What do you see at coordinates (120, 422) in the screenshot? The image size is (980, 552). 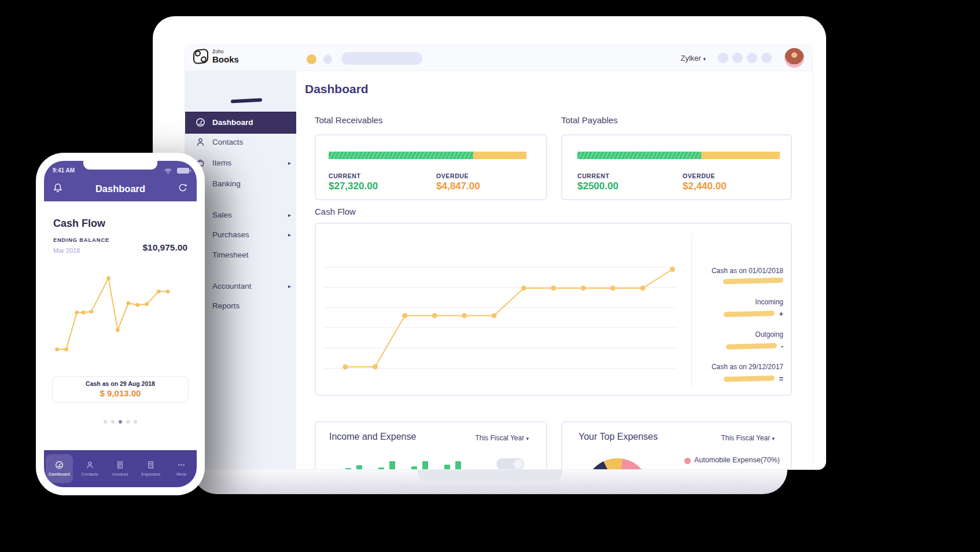 I see `carousel-dots` at bounding box center [120, 422].